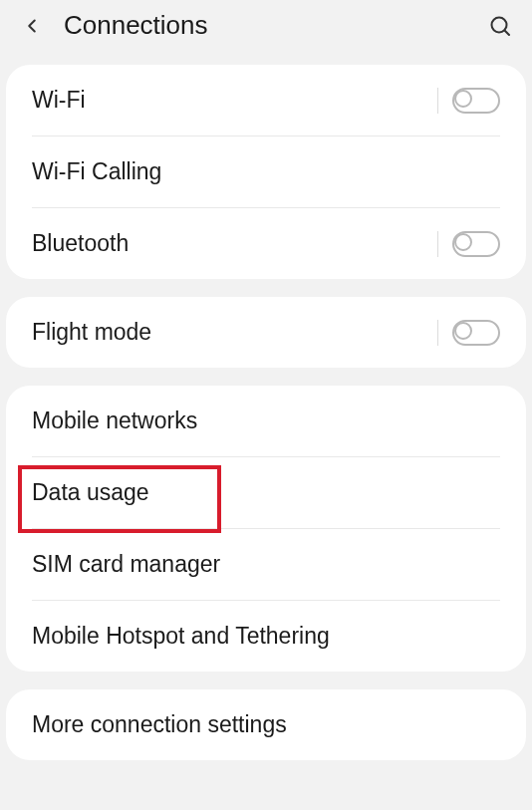  What do you see at coordinates (235, 243) in the screenshot?
I see `row-label: Bluetooth` at bounding box center [235, 243].